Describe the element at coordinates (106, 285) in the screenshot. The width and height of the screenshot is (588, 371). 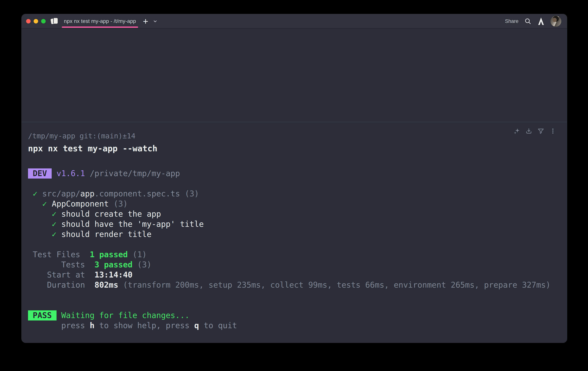
I see `summary-value: 802ms` at that location.